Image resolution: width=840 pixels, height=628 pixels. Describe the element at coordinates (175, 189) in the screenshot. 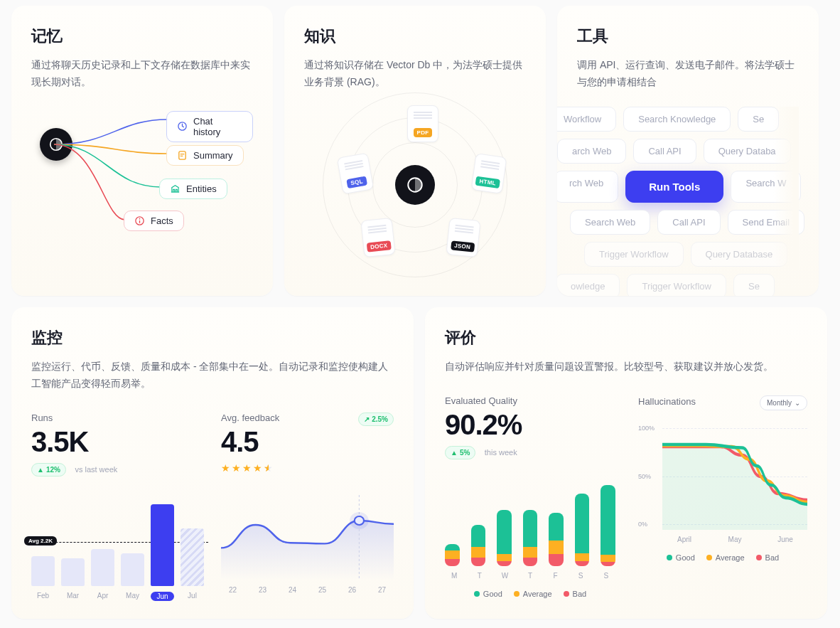

I see `building-icon` at that location.